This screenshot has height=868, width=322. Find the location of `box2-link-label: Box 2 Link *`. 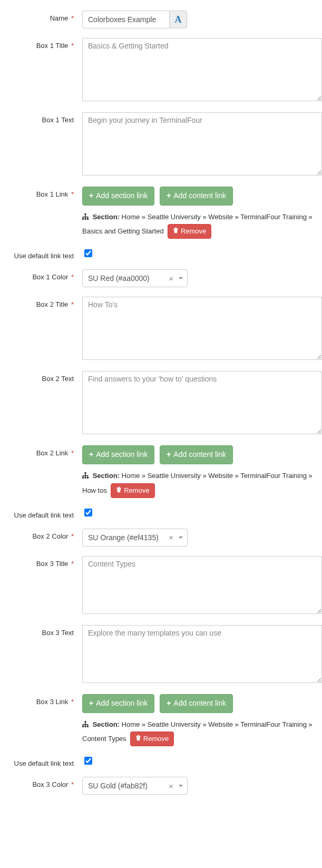

box2-link-label: Box 2 Link * is located at coordinates (41, 471).